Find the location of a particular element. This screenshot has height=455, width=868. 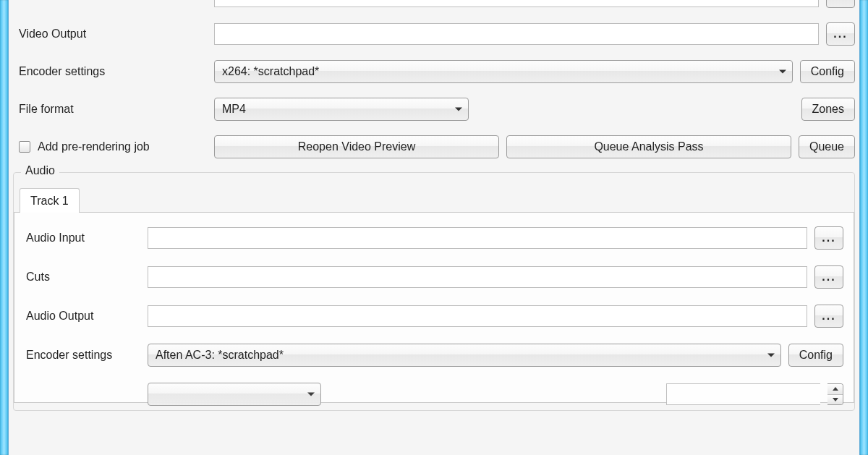

prerender-wrap: Add pre-rendering job is located at coordinates (110, 147).